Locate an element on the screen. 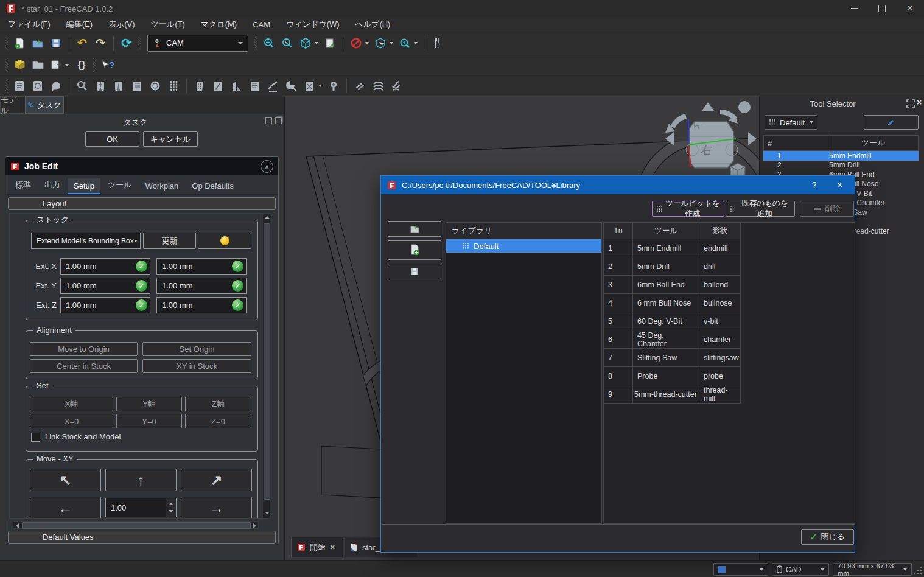 Image resolution: width=924 pixels, height=577 pixels. measure-button is located at coordinates (437, 43).